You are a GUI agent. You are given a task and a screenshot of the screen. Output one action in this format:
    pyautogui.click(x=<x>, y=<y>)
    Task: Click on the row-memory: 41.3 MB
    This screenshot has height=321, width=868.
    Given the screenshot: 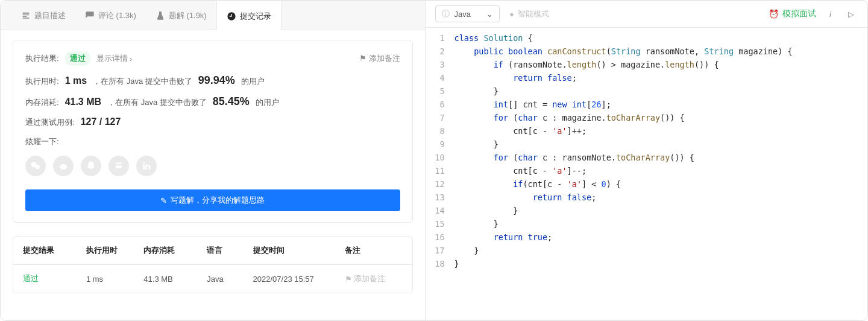 What is the action you would take?
    pyautogui.click(x=175, y=279)
    